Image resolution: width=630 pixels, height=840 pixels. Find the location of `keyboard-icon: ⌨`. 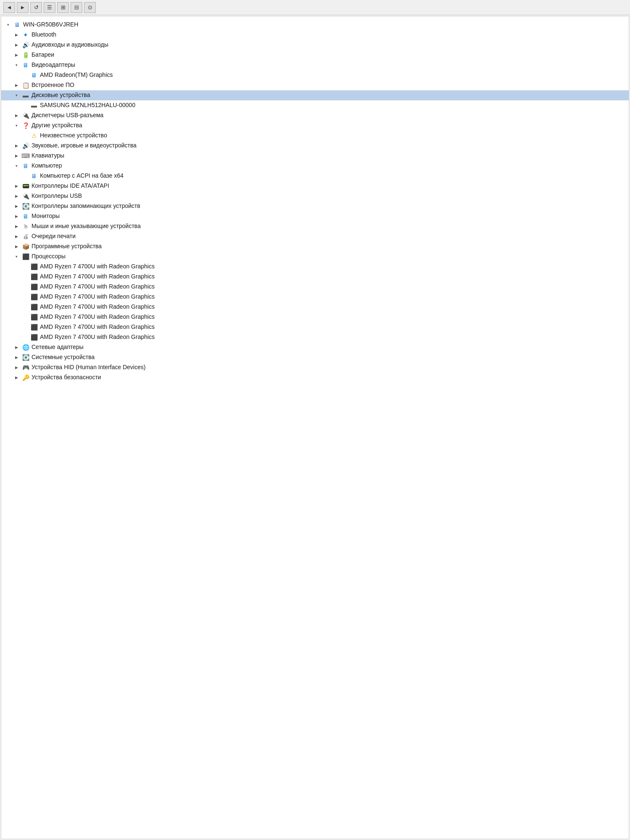

keyboard-icon: ⌨ is located at coordinates (26, 156).